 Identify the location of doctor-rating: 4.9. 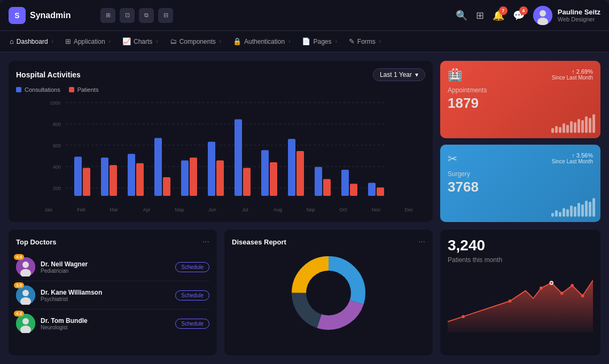
(19, 257).